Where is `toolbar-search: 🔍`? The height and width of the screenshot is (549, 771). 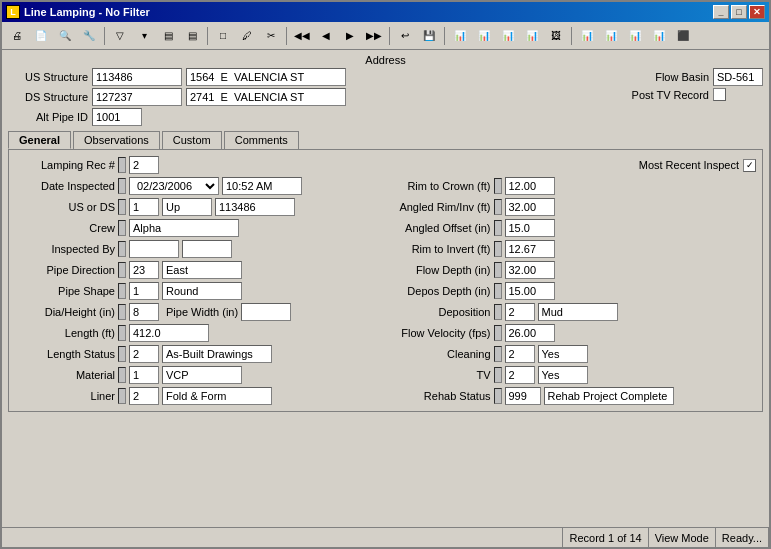
toolbar-search: 🔍 is located at coordinates (65, 36).